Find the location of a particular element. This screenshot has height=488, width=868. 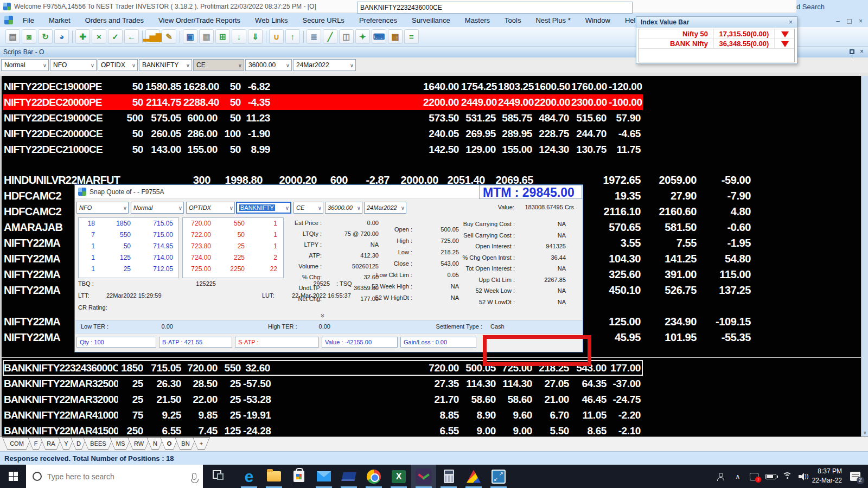

net-position-icon: ⇓ is located at coordinates (255, 37).